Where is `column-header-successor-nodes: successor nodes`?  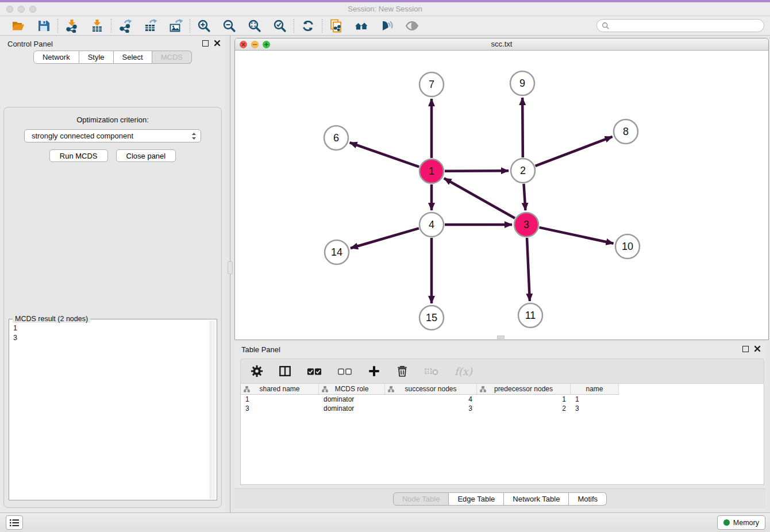
column-header-successor-nodes: successor nodes is located at coordinates (431, 390).